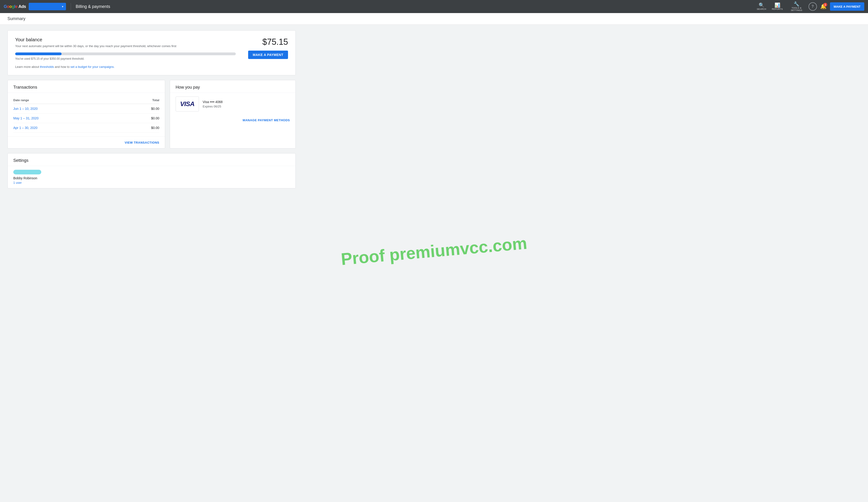 The image size is (868, 502). Describe the element at coordinates (63, 7) in the screenshot. I see `dropdown-arrow-icon: ▼` at that location.